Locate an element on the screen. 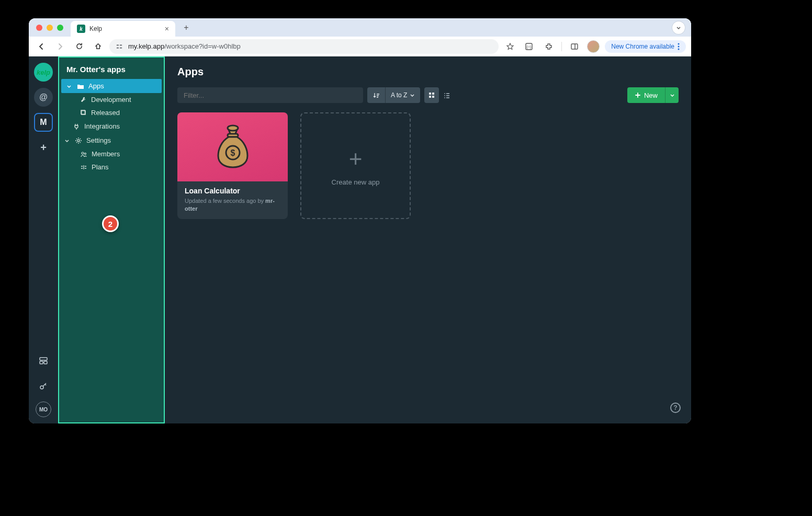  new-dropdown-button is located at coordinates (672, 95).